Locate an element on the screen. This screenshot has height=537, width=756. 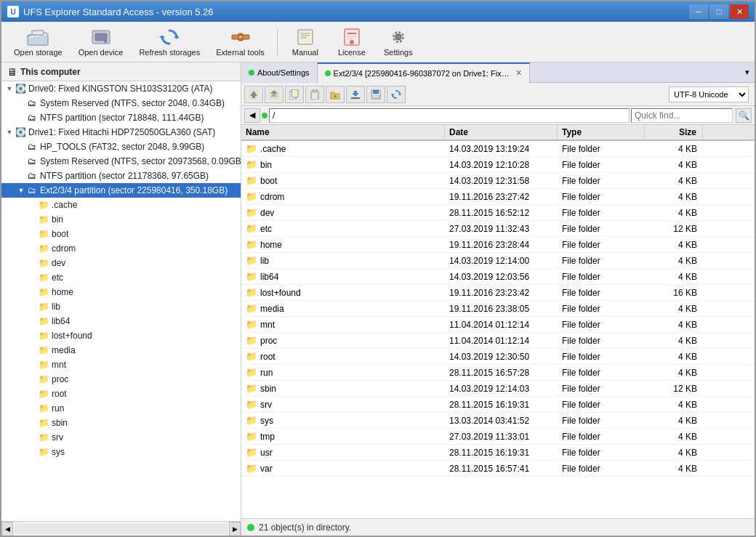
col-header-name: Name is located at coordinates (343, 132).